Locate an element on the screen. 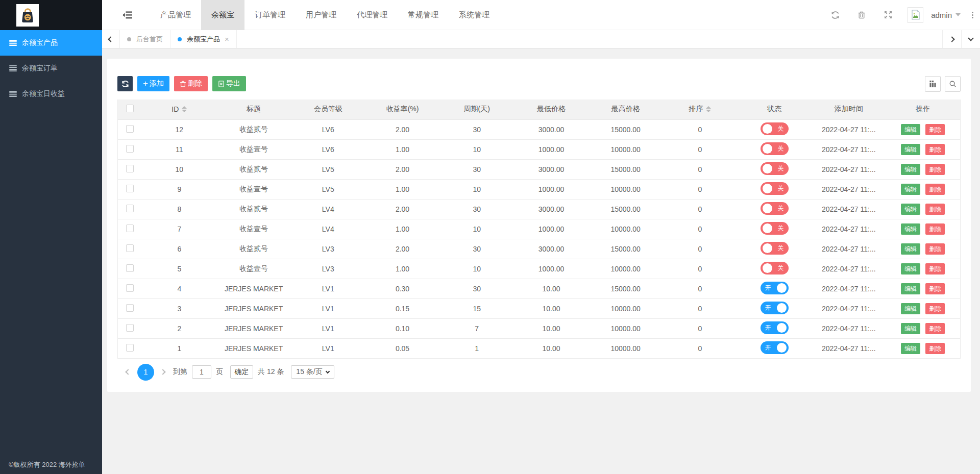 The image size is (980, 474). sidebar-item-1: 余额宝订单 is located at coordinates (51, 68).